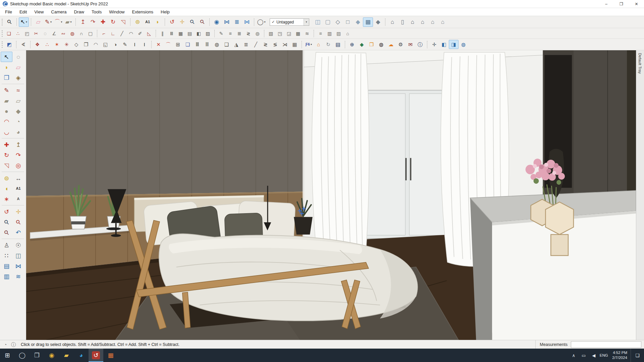  I want to click on top-view-button: ⌂, so click(413, 22).